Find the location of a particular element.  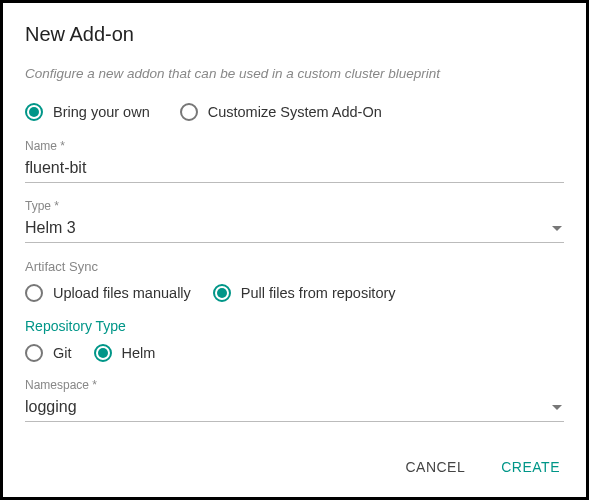

name-input is located at coordinates (294, 170).